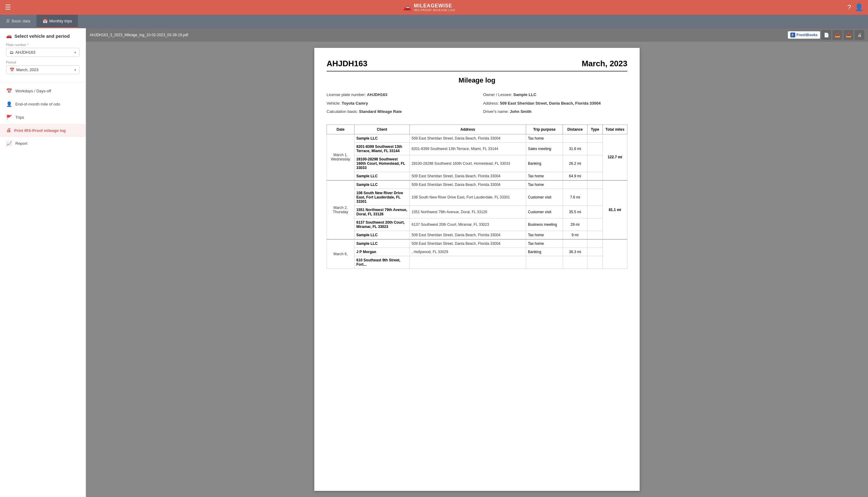  What do you see at coordinates (468, 225) in the screenshot?
I see `address-cell: 6137 Southwest 20th Court, Miramar, FL 3…` at bounding box center [468, 225].